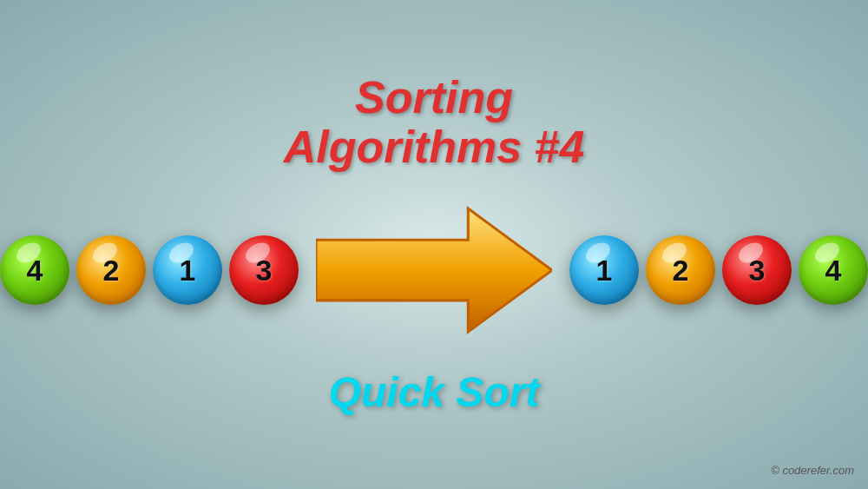 Image resolution: width=868 pixels, height=489 pixels. I want to click on subtitle: Quick Sort, so click(434, 393).